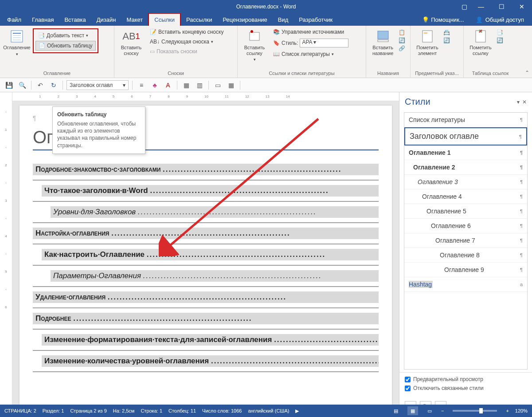 Image resolution: width=532 pixels, height=417 pixels. Describe the element at coordinates (54, 85) in the screenshot. I see `redo-button: ↻` at that location.